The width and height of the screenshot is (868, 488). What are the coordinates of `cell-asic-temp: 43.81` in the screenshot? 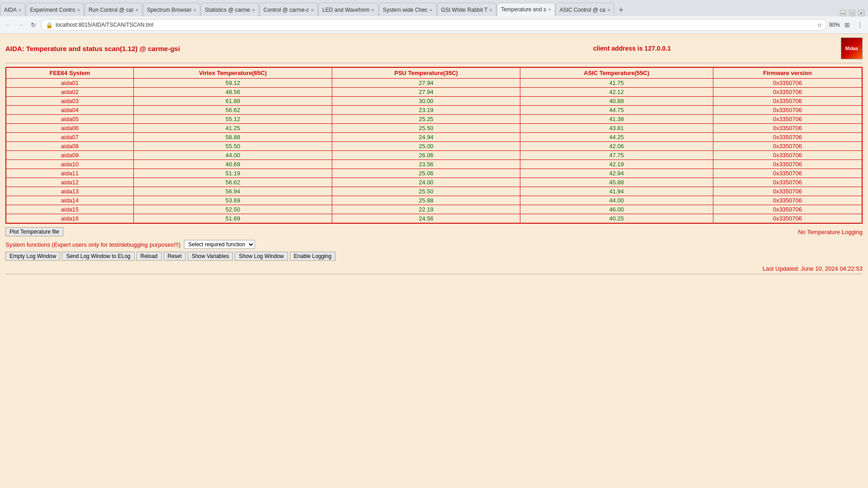 It's located at (617, 128).